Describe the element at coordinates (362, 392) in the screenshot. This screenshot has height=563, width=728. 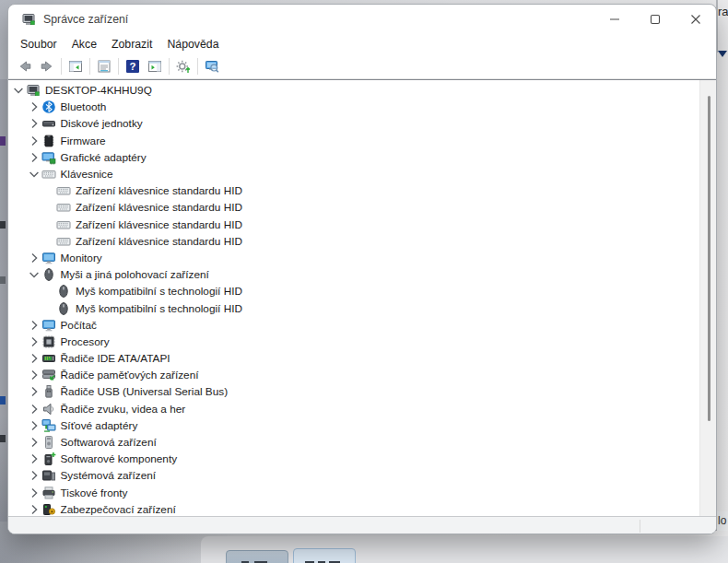
I see `tree-row-radice-usb-universal-serial-bus: Řadiče USB (Universal Serial Bus)` at that location.